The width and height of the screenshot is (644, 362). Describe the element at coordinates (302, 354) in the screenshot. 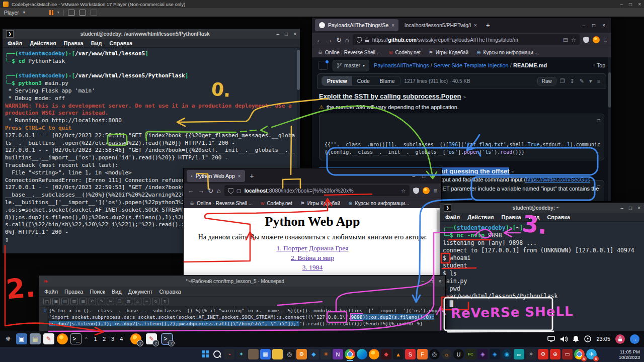

I see `app-icon: ⚙` at that location.